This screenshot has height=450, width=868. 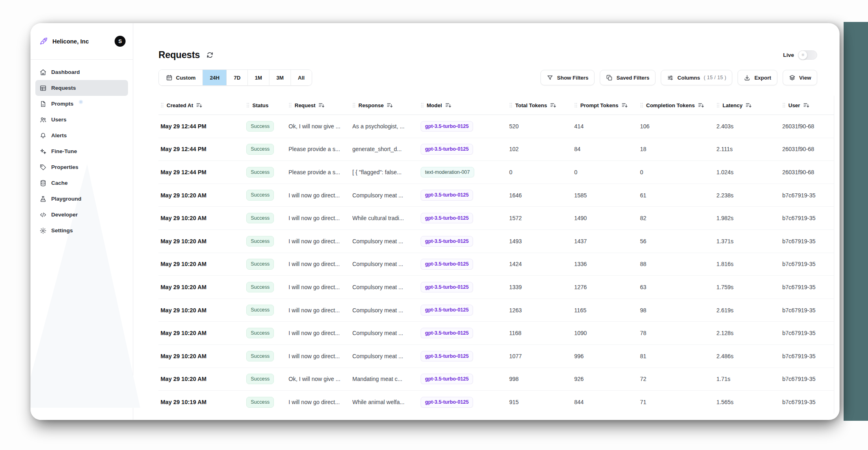 What do you see at coordinates (120, 41) in the screenshot?
I see `avatar: S` at bounding box center [120, 41].